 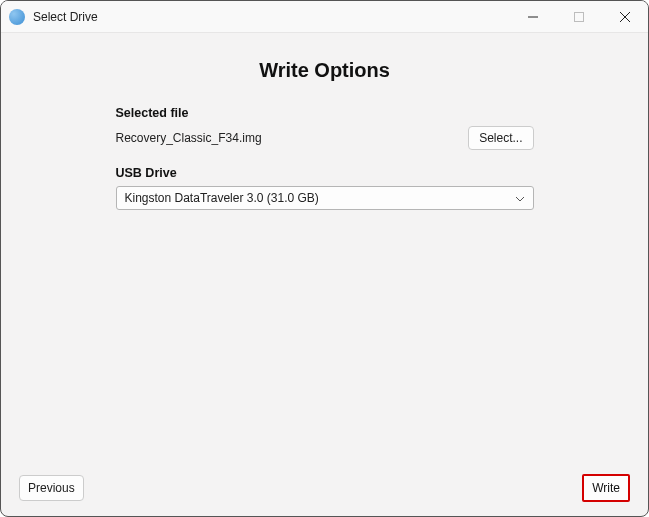 What do you see at coordinates (272, 17) in the screenshot?
I see `window-title: Select Drive` at bounding box center [272, 17].